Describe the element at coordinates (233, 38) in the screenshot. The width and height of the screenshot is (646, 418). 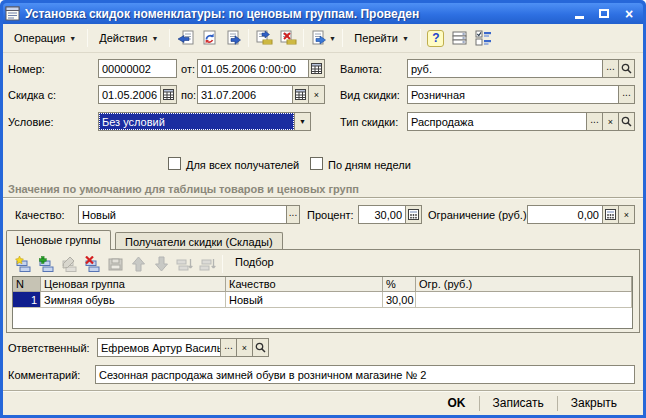
I see `post-icon` at that location.